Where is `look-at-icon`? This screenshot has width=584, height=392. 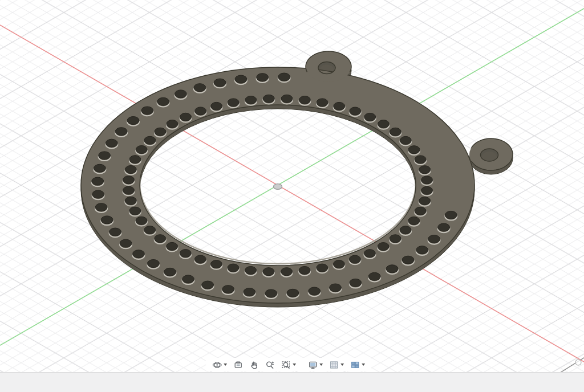
look-at-icon is located at coordinates (238, 365).